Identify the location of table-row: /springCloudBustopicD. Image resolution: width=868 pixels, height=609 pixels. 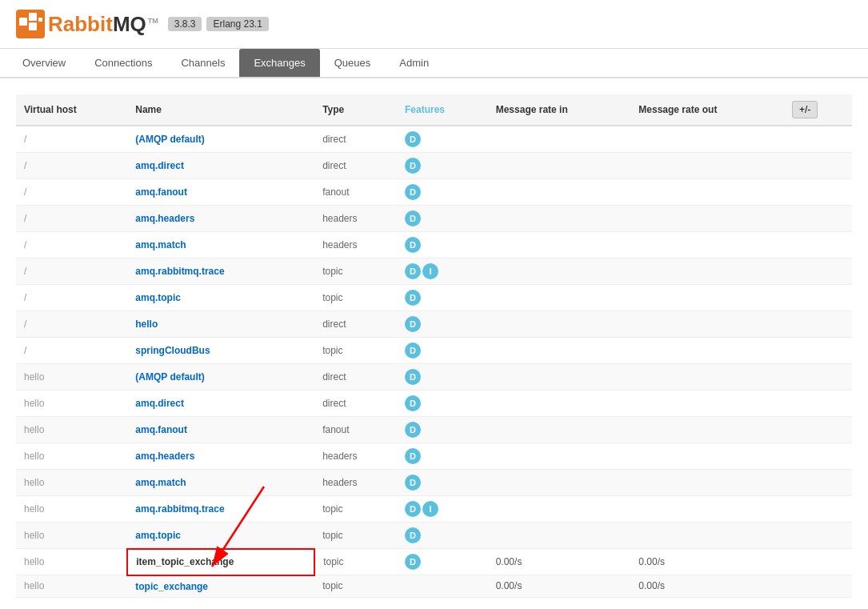
(434, 351).